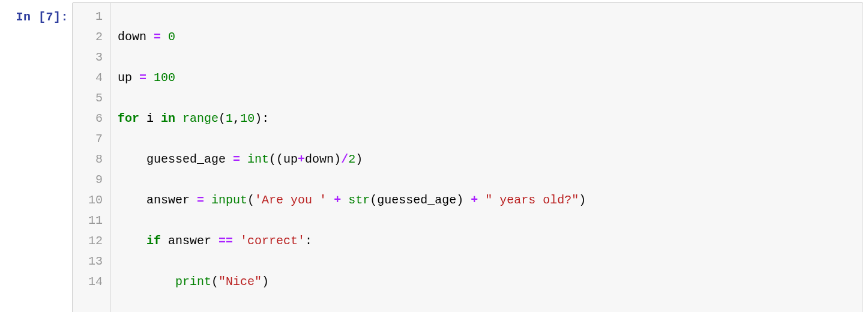 The image size is (868, 312). What do you see at coordinates (89, 282) in the screenshot?
I see `line-number: 14` at bounding box center [89, 282].